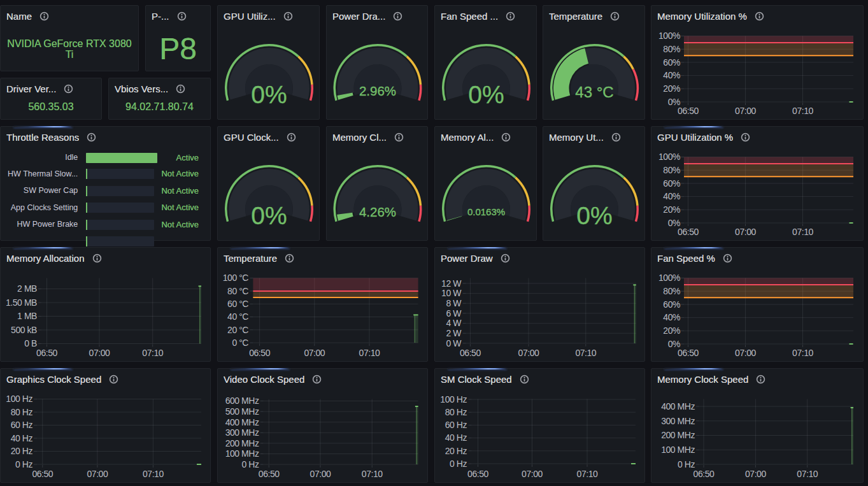  I want to click on svg-text: 40 °C, so click(238, 317).